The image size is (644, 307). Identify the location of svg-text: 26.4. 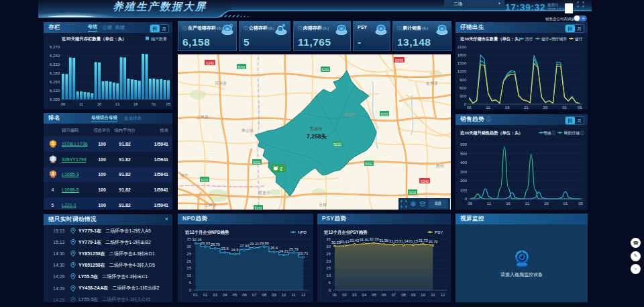
(274, 248).